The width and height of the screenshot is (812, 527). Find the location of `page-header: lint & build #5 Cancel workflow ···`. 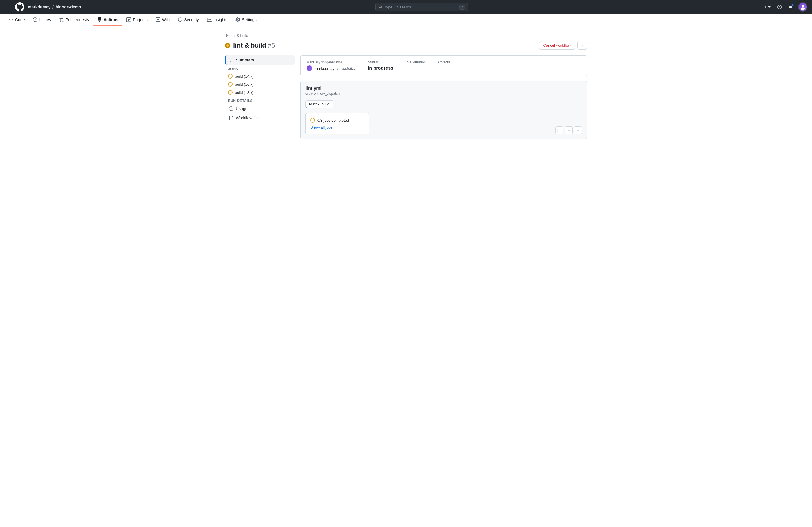

page-header: lint & build #5 Cancel workflow ··· is located at coordinates (406, 45).